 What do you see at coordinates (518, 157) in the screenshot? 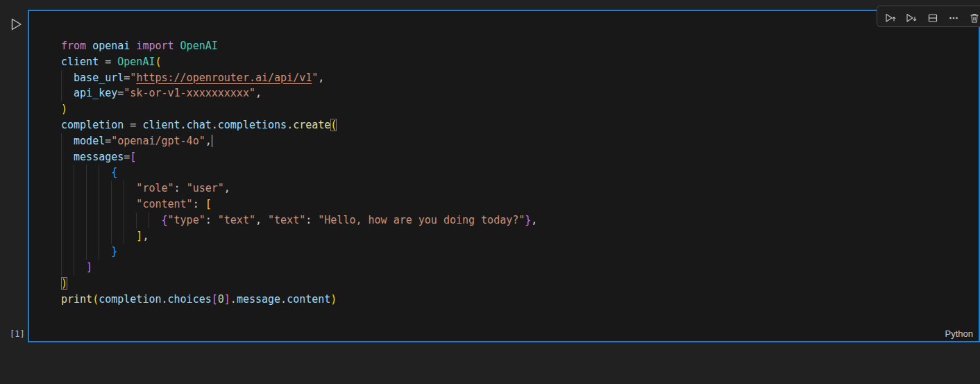
I see `code-line: messages=[` at bounding box center [518, 157].